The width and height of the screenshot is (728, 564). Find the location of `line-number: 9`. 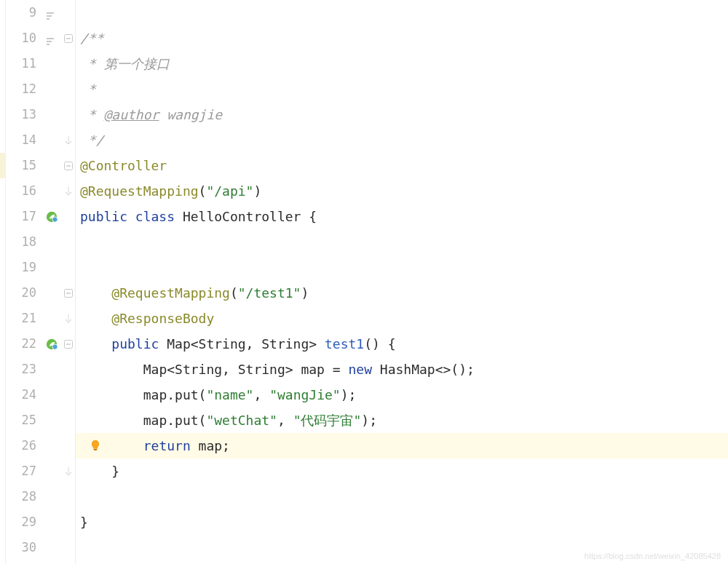

line-number: 9 is located at coordinates (21, 13).